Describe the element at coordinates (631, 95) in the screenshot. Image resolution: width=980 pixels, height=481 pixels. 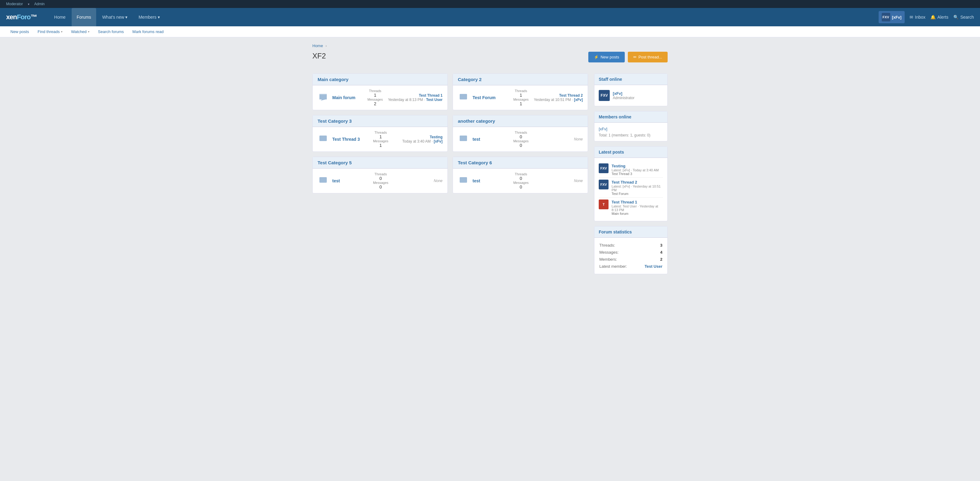
I see `staff-item-xfv: FXV [xFv] Administrator` at that location.